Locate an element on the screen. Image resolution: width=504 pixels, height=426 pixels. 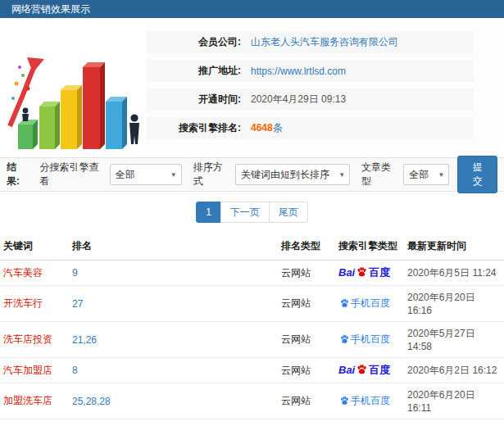
header-rank: 排名 is located at coordinates (174, 247).